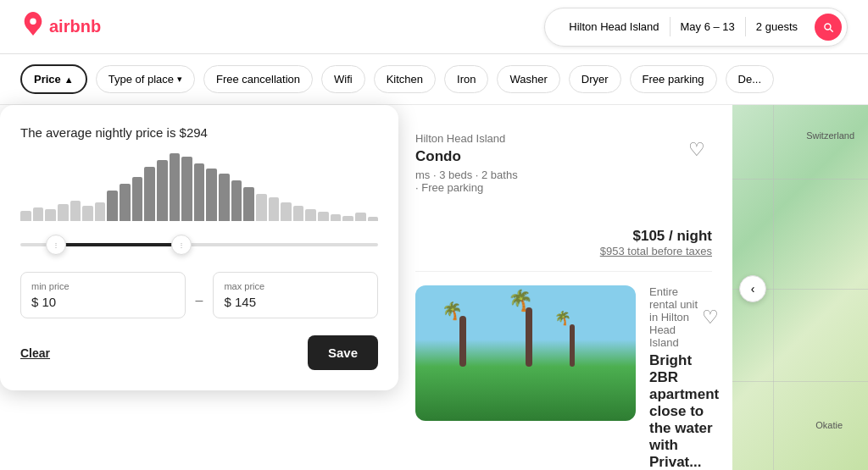 The image size is (868, 470). Describe the element at coordinates (800, 288) in the screenshot. I see `map-panel: ‹ Switzerland Okatie` at that location.